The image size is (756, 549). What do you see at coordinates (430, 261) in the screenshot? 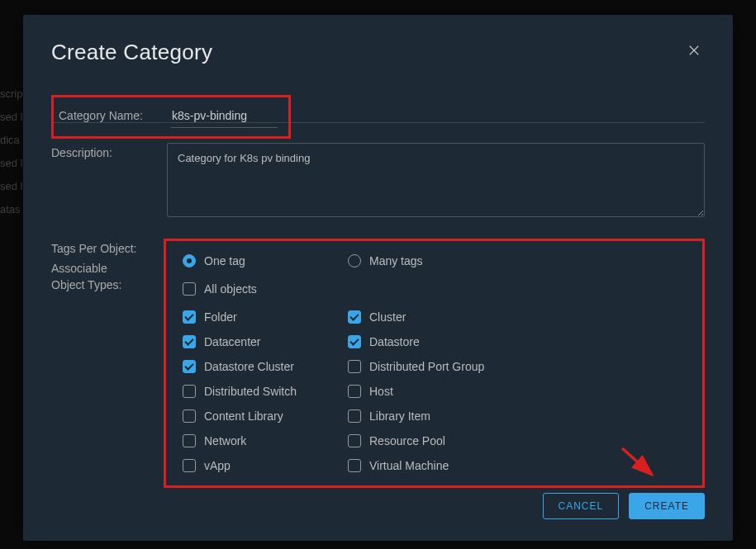
I see `radio-many-tags: Many tags` at bounding box center [430, 261].